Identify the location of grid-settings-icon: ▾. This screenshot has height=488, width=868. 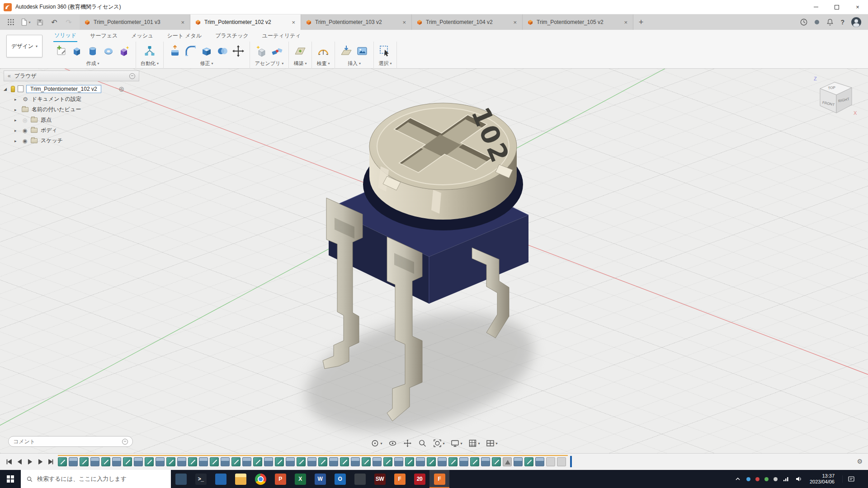
(474, 443).